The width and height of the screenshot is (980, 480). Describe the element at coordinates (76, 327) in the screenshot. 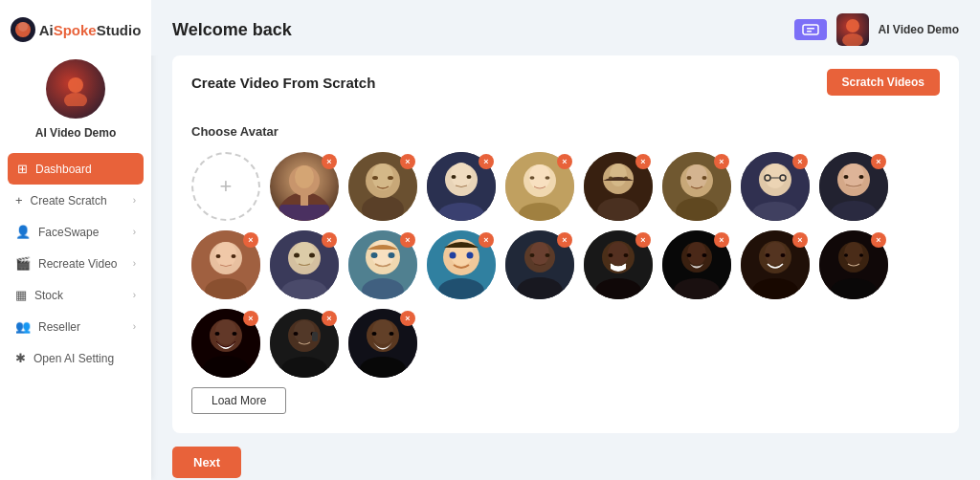

I see `sidebar-item-reseller: 👥 Reseller ›` at that location.